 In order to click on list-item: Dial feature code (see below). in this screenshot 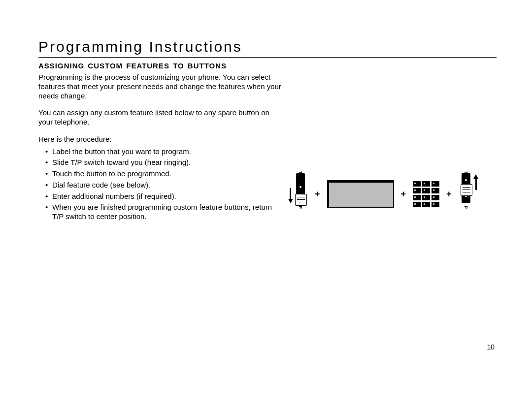, I will do `click(162, 185)`.